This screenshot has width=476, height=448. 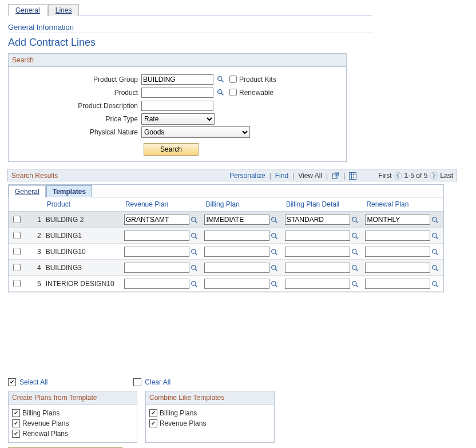 What do you see at coordinates (196, 132) in the screenshot?
I see `physical-nature-select: Goods` at bounding box center [196, 132].